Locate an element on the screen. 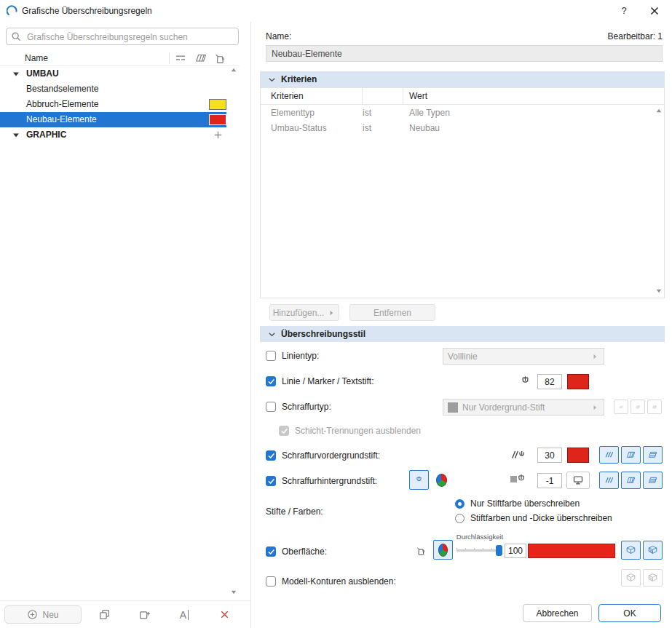 Image resolution: width=672 pixels, height=628 pixels. criteria-column-header: Kriterien is located at coordinates (312, 96).